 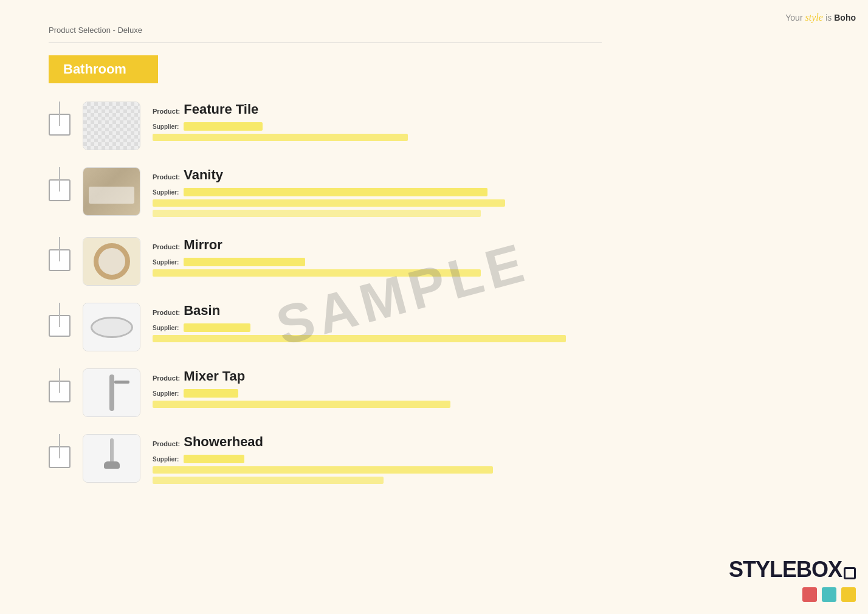 I want to click on style-prefix: Your, so click(x=795, y=18).